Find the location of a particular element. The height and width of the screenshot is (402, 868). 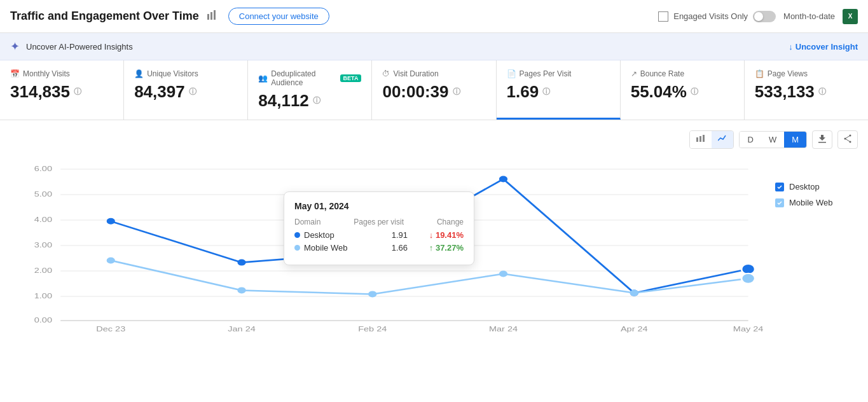

metric-card-visit-duration: ⏱ Visit Duration 00:00:39 ⓘ is located at coordinates (434, 90).